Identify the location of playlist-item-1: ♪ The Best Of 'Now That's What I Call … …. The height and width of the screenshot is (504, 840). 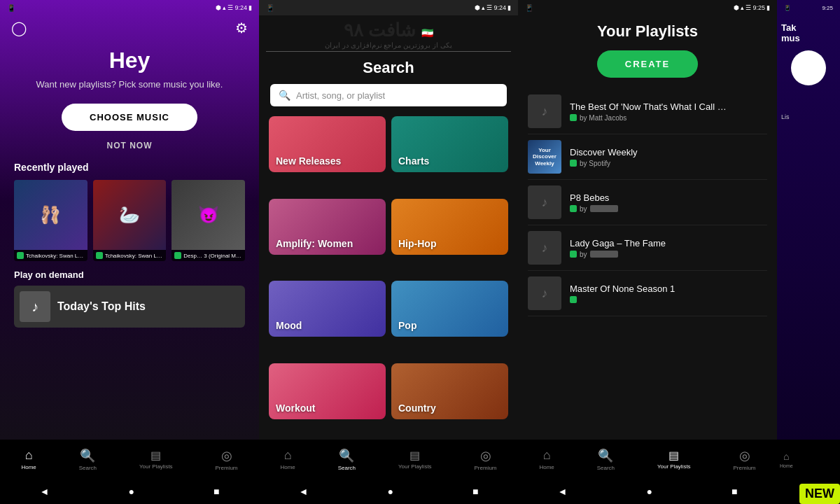
(648, 112).